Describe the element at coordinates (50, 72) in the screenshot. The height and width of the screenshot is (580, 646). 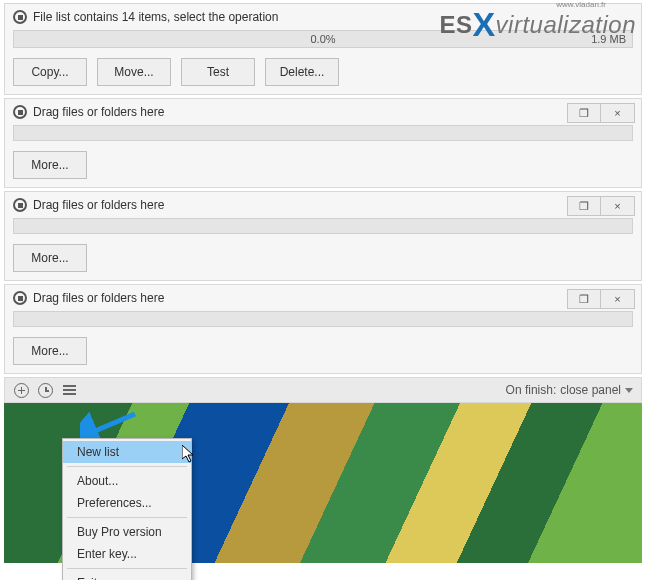
I see `copy-button: Copy...` at that location.